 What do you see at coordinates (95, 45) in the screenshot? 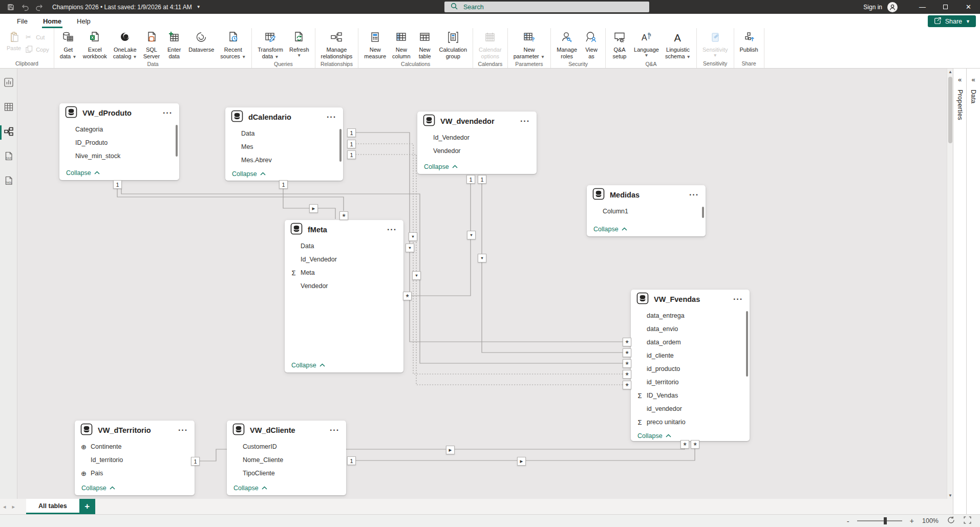
I see `excel-workbook-button: XExcelworkbook` at bounding box center [95, 45].